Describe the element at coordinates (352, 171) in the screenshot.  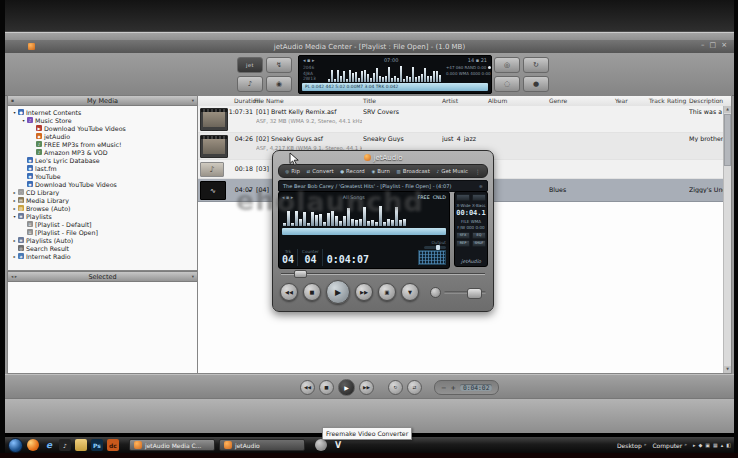
I see `record-button: ●Record` at that location.